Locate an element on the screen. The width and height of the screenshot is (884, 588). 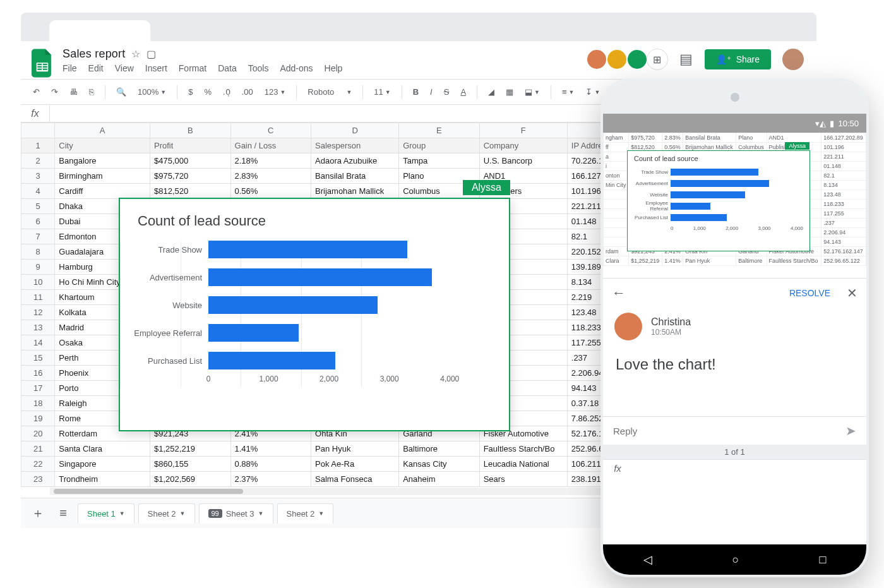
col-header: D is located at coordinates (355, 131).